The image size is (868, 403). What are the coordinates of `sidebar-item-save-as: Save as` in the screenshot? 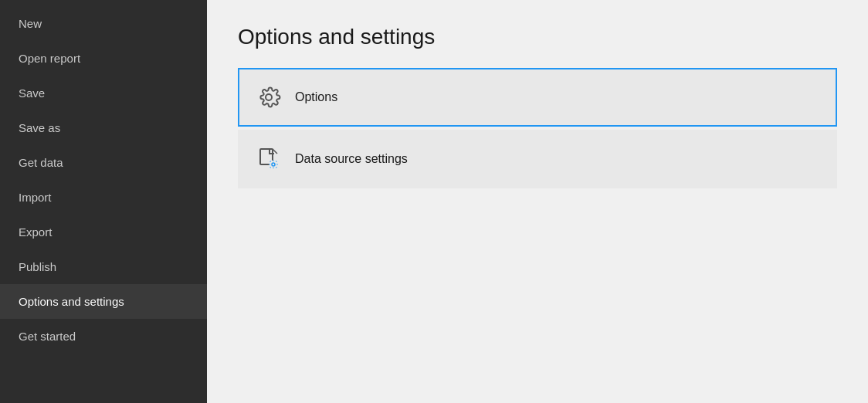 It's located at (103, 128).